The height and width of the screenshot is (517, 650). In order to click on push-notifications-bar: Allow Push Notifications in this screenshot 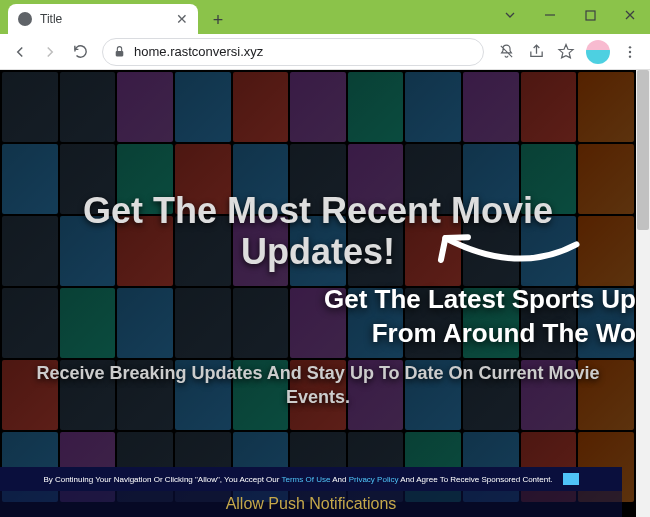, I will do `click(311, 504)`.